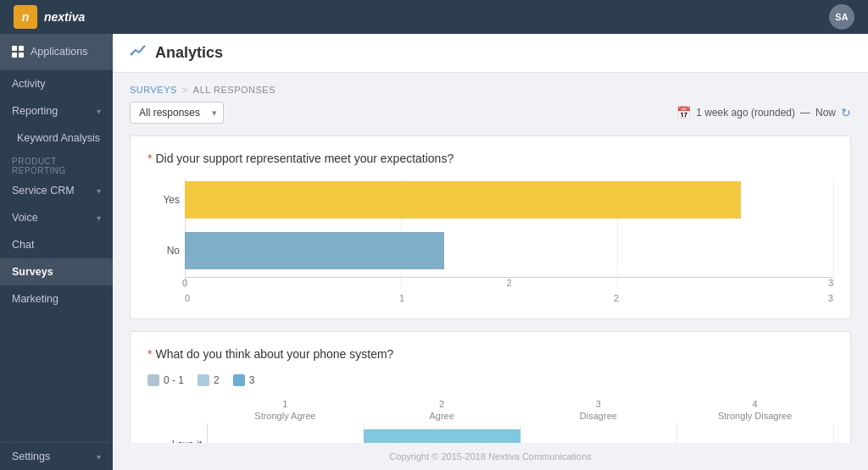 The width and height of the screenshot is (868, 470). Describe the element at coordinates (36, 299) in the screenshot. I see `sidebar-item-label-marketing: Marketing` at that location.